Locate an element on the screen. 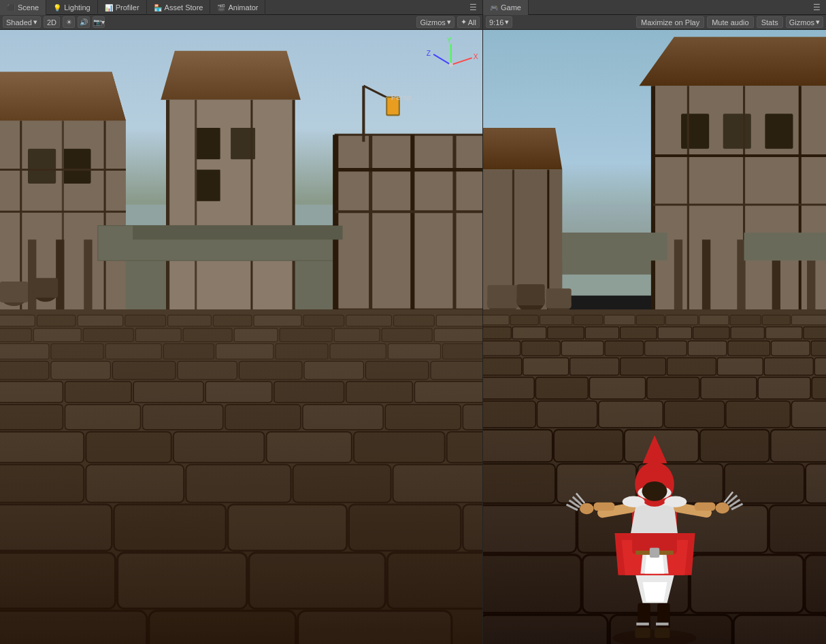  tab-lighting: 💡 Lighting is located at coordinates (72, 7).